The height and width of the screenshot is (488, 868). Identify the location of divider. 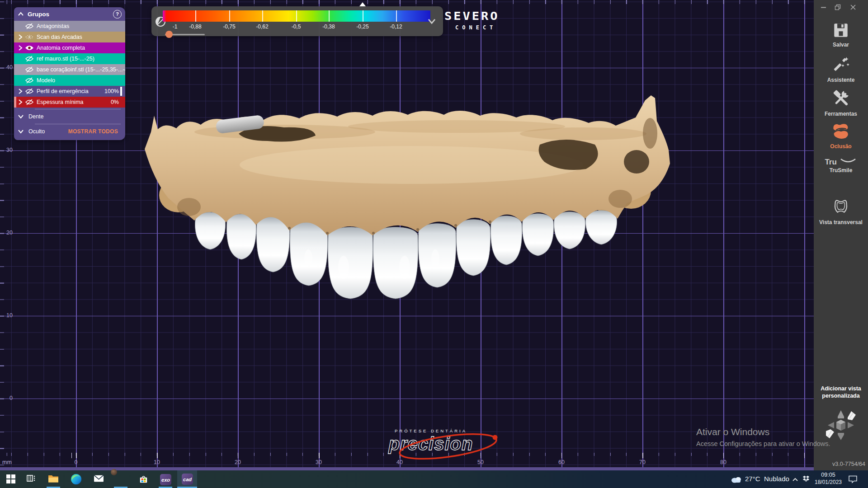
(78, 109).